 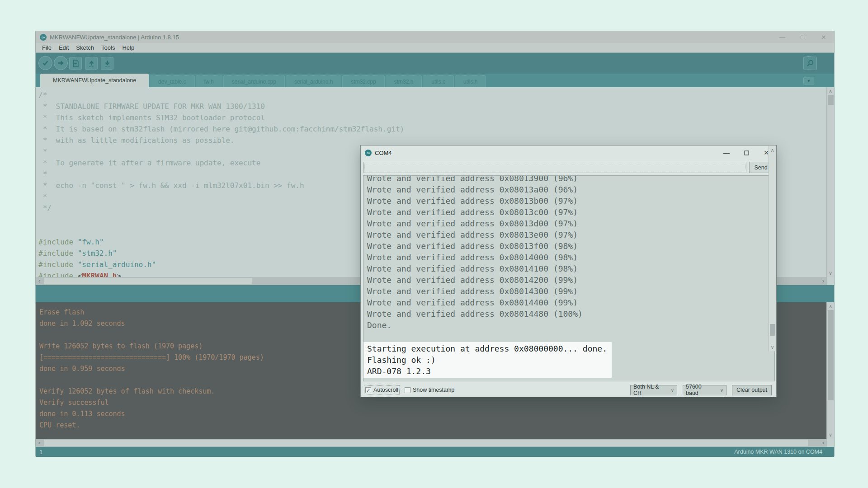 I want to click on arduino-logo-icon: ∞, so click(x=368, y=153).